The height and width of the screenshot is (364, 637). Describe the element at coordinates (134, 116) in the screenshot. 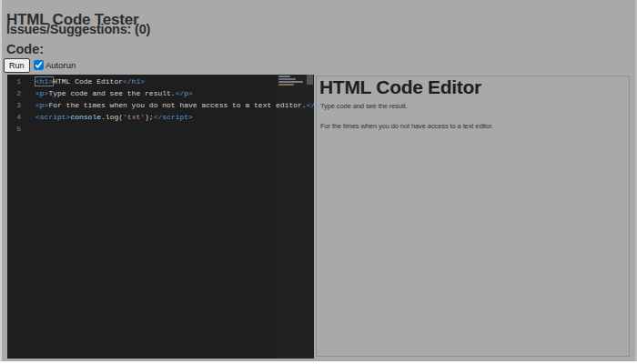

I see `code-token: 'txt'` at that location.